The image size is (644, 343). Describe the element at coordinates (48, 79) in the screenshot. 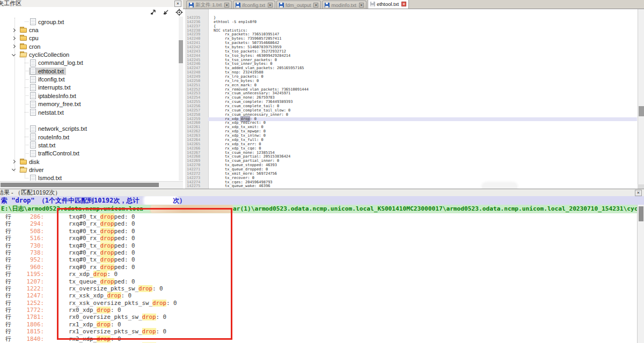

I see `tree-item-inner: ifconfig.txt` at that location.